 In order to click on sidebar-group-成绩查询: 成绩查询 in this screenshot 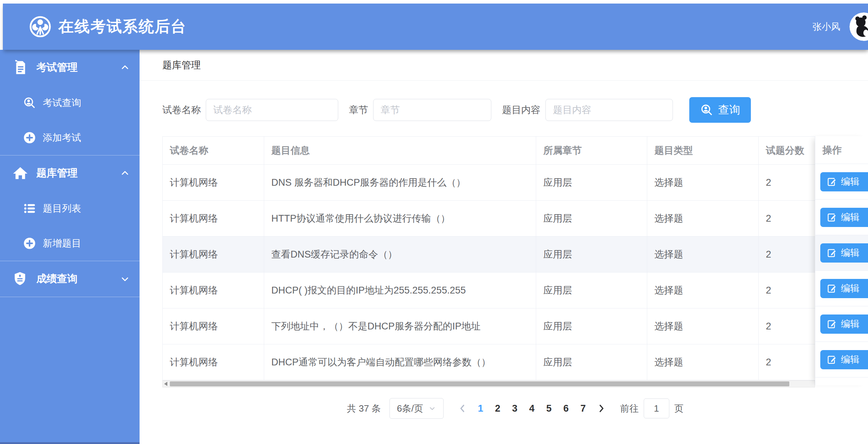, I will do `click(70, 279)`.